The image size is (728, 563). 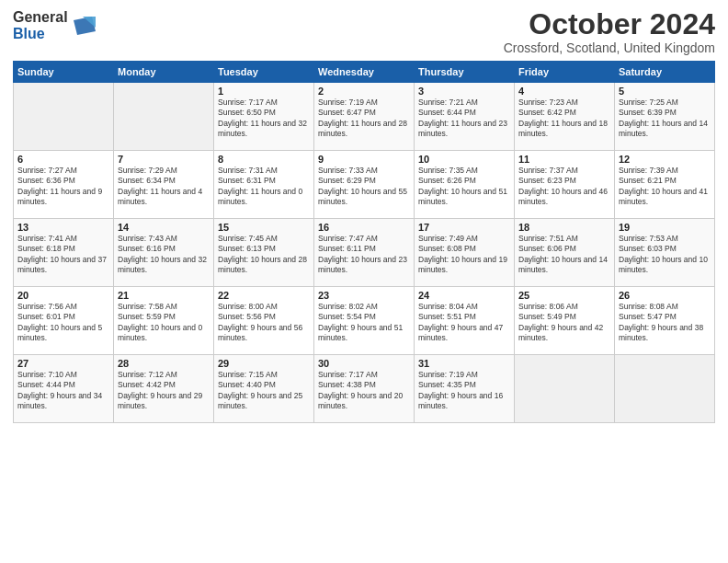 I want to click on calendar-cell: 6Sunrise: 7:27 AM Sunset: 6:36 PM Daylig…, so click(x=64, y=185).